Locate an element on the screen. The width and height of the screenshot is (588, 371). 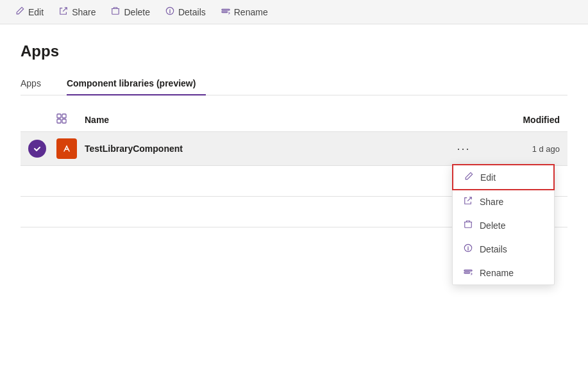
tab-component-libraries: Component libraries (preview) is located at coordinates (136, 84).